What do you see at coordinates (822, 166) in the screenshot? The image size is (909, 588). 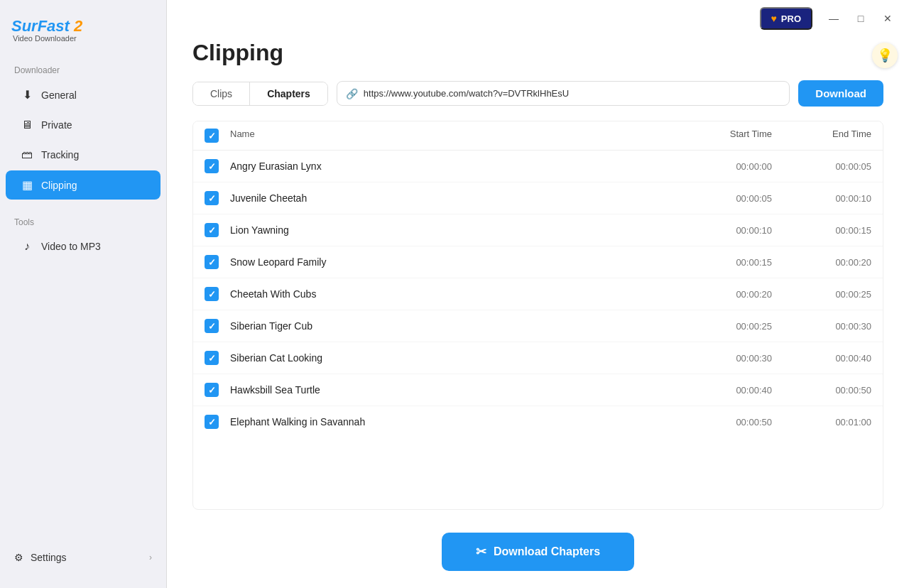 I see `row-end-0: 00:00:05` at bounding box center [822, 166].